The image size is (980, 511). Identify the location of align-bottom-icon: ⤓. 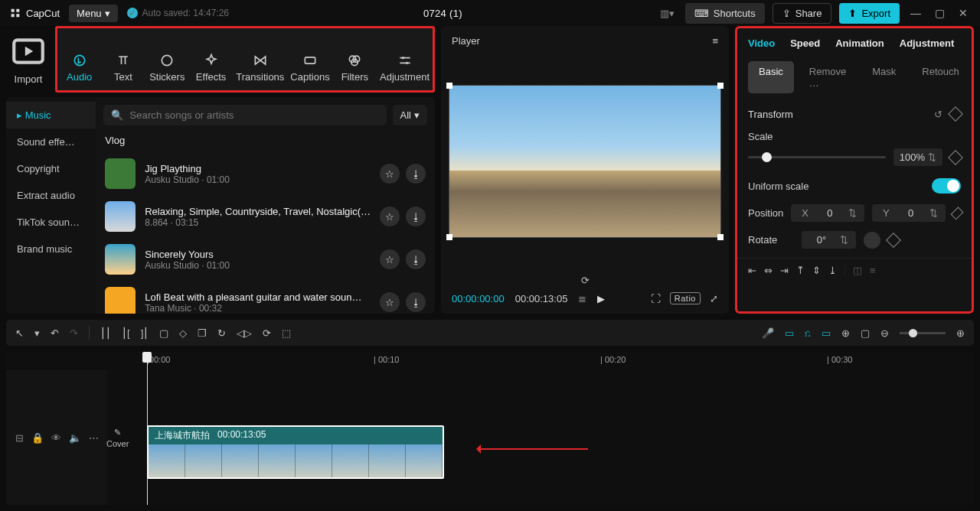
(833, 271).